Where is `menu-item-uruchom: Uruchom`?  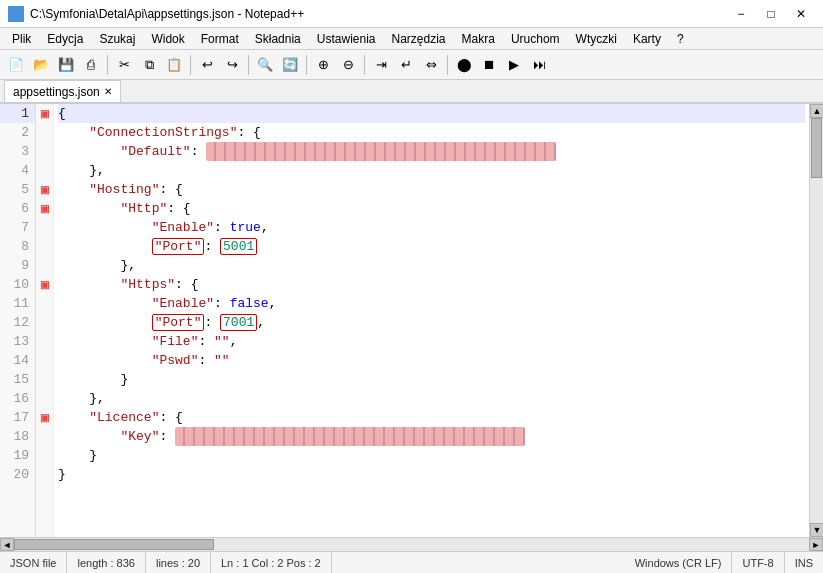 menu-item-uruchom: Uruchom is located at coordinates (536, 38).